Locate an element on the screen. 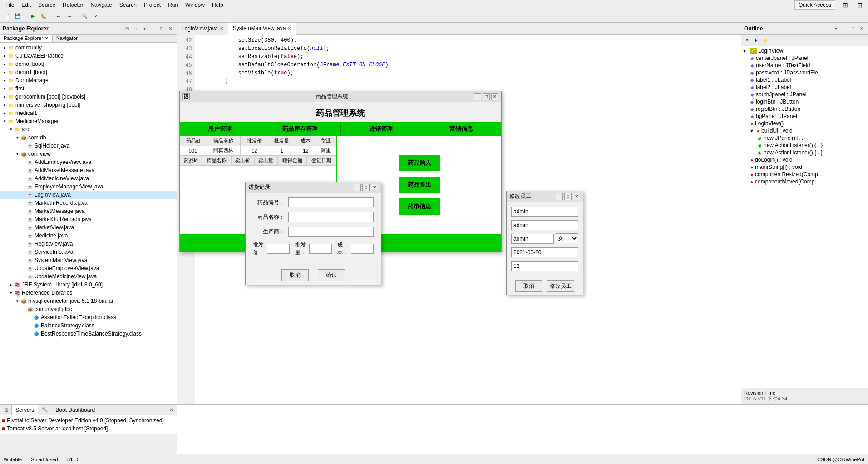 This screenshot has height=464, width=868. tree-item-24: ☕RegistView.java is located at coordinates (88, 244).